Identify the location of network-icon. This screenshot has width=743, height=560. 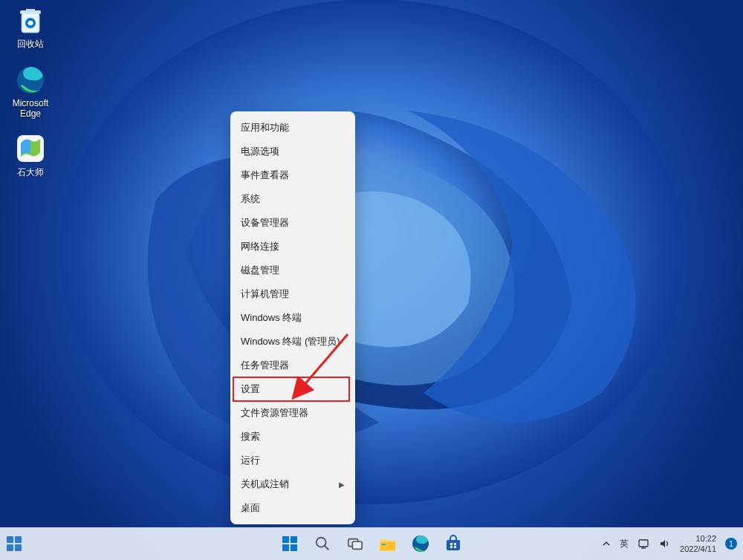
(643, 544).